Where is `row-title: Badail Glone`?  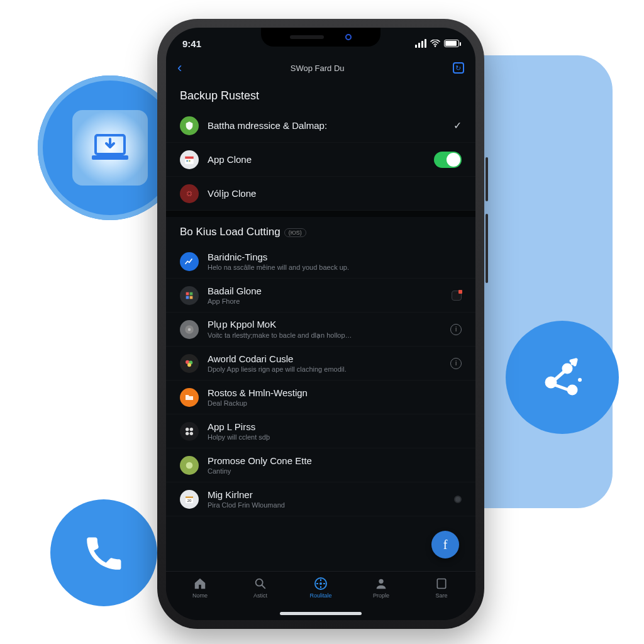
row-title: Badail Glone is located at coordinates (325, 291).